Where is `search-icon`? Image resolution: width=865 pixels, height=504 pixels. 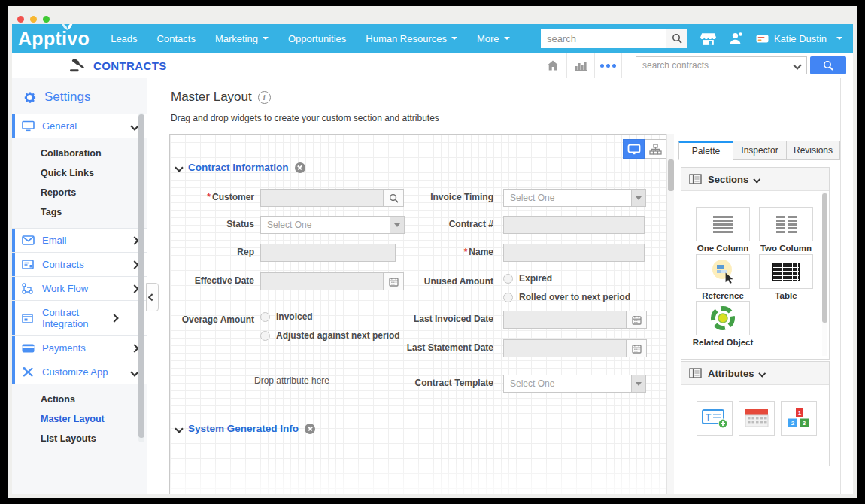
search-icon is located at coordinates (394, 199).